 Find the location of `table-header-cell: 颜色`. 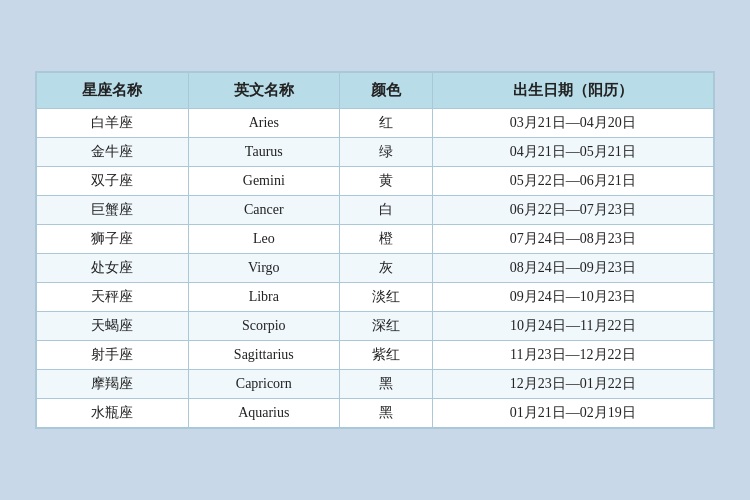

table-header-cell: 颜色 is located at coordinates (386, 91).